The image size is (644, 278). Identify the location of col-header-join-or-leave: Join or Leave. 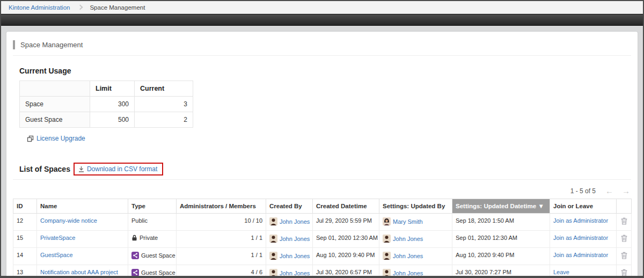
(583, 206).